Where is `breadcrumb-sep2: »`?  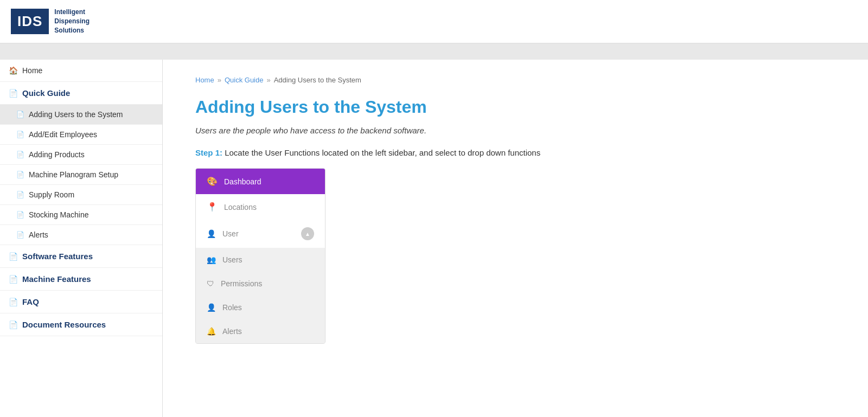 breadcrumb-sep2: » is located at coordinates (268, 80).